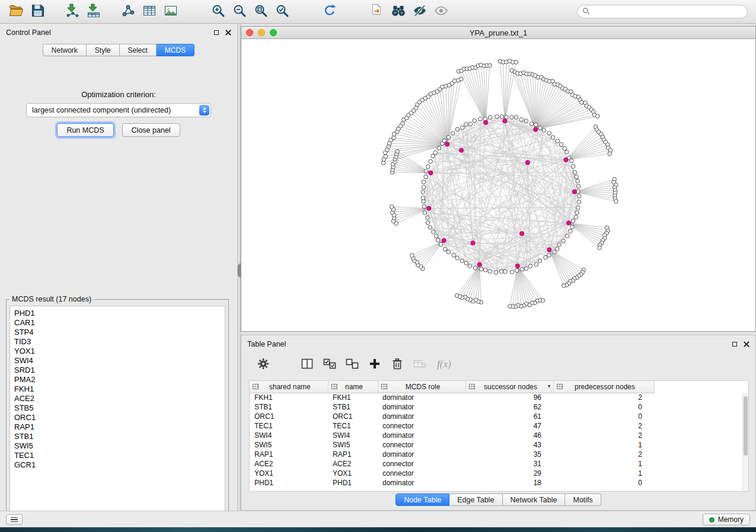  I want to click on cell-name: PHD1, so click(353, 483).